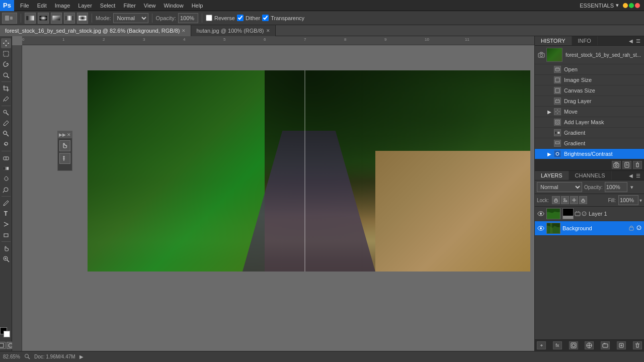  Describe the element at coordinates (174, 6) in the screenshot. I see `menu-window: Window` at that location.